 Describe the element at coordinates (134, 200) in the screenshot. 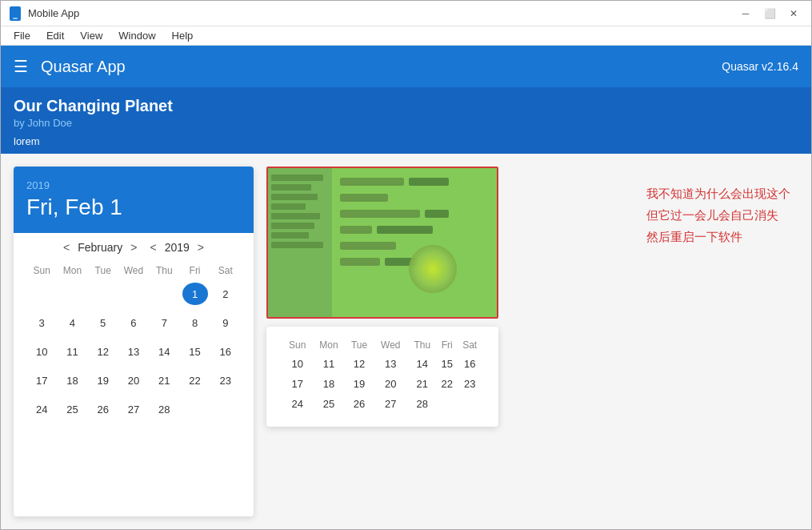

I see `calendar-header: 2019 Fri, Feb 1` at that location.